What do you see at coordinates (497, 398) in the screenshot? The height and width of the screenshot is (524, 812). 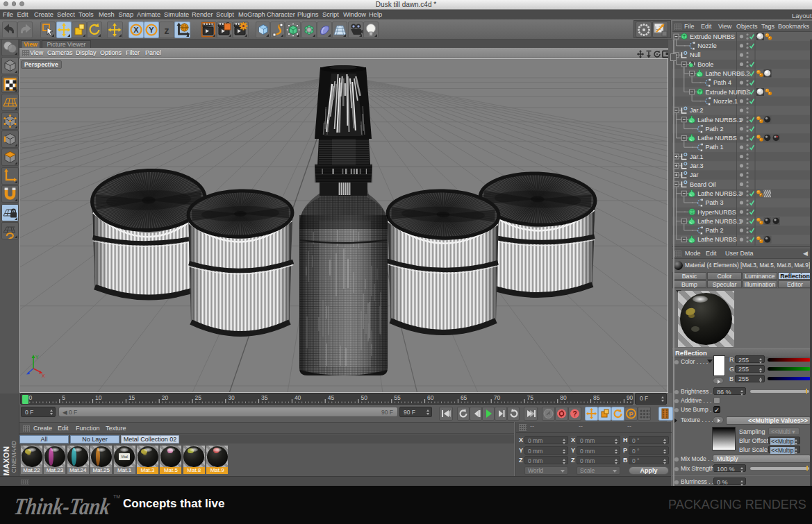 I see `svg-text: 70` at bounding box center [497, 398].